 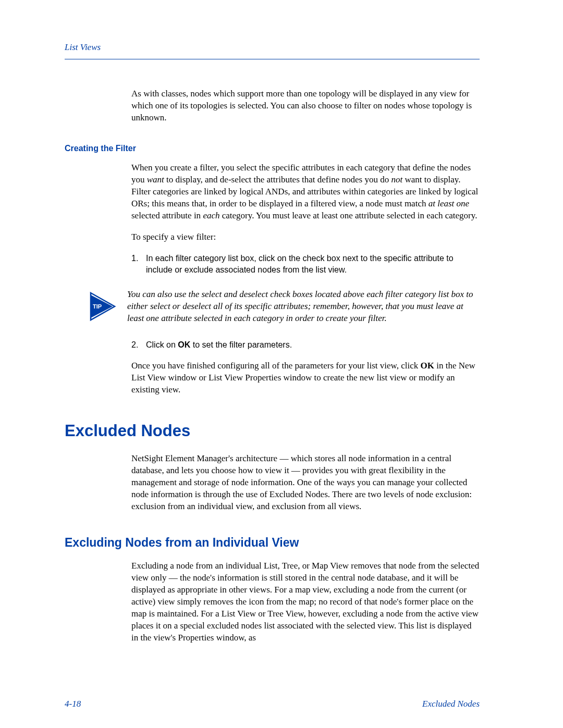 I want to click on creating-filter-paragraph: When you create a filter, you select the…, so click(x=305, y=192).